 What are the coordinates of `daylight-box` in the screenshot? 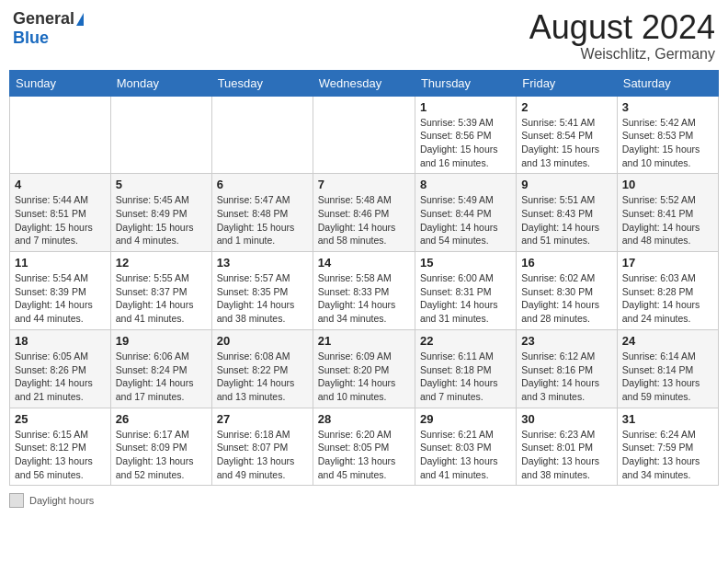 It's located at (17, 500).